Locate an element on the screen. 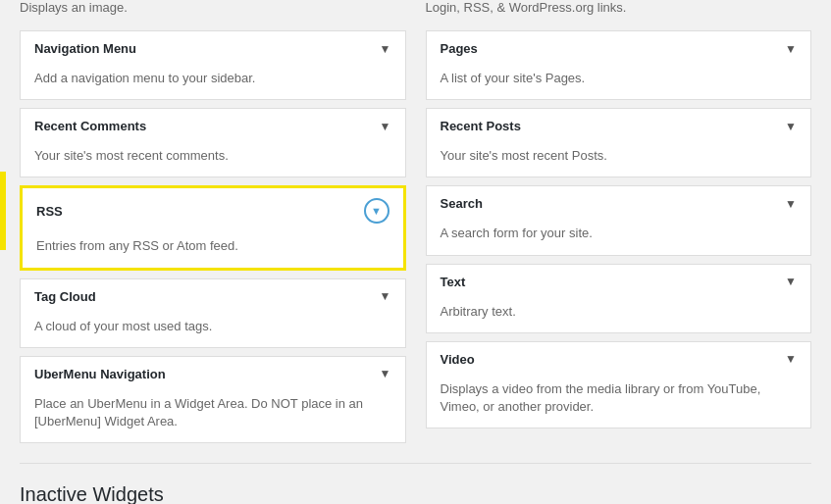  widget-rss-header: RSS ▼ is located at coordinates (213, 211).